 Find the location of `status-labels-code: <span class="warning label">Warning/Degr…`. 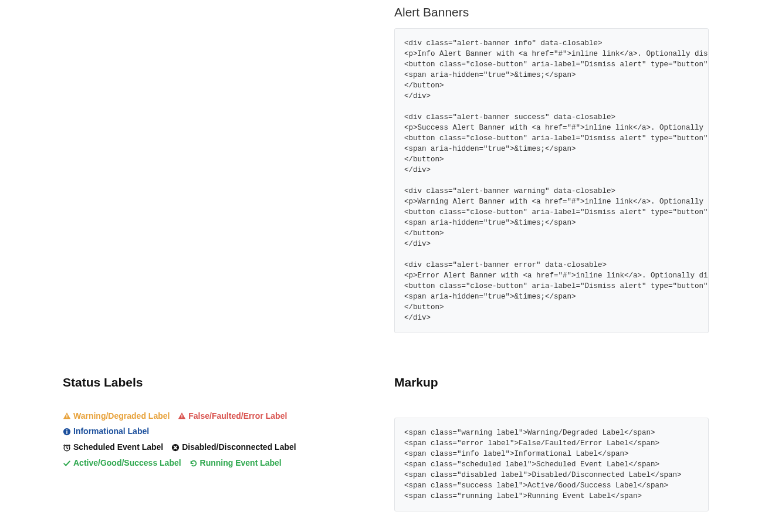

status-labels-code: <span class="warning label">Warning/Degr… is located at coordinates (551, 465).